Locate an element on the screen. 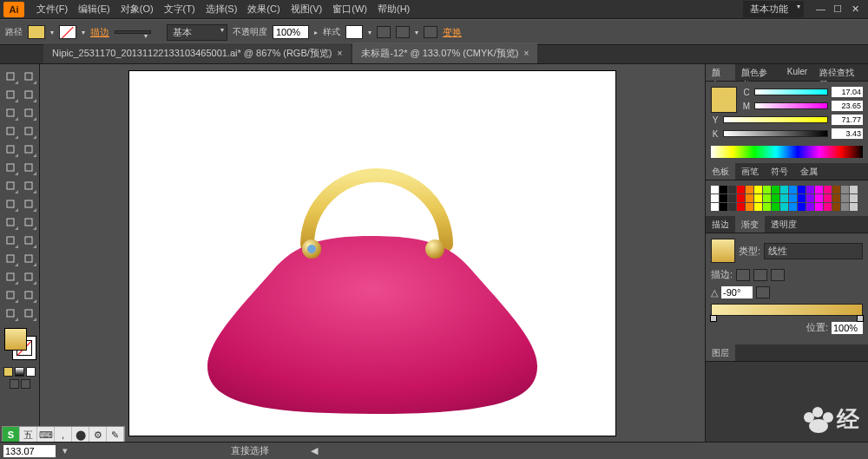  magic-wand-tool is located at coordinates (10, 95).